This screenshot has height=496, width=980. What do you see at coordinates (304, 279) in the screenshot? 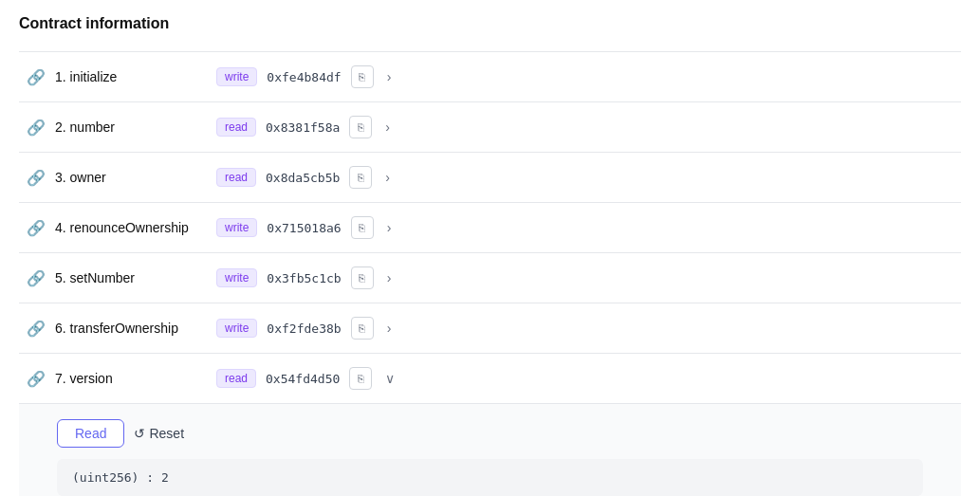
I see `row-address: 0x3fb5c1cb` at bounding box center [304, 279].